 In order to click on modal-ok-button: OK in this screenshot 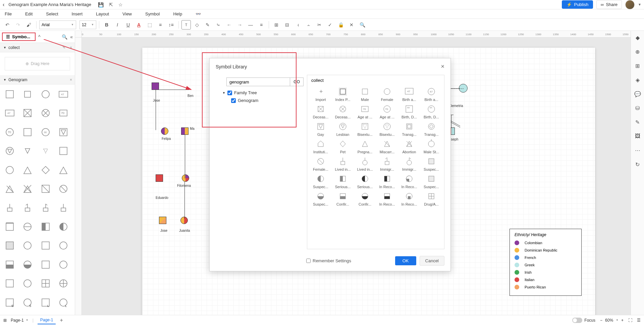, I will do `click(406, 261)`.